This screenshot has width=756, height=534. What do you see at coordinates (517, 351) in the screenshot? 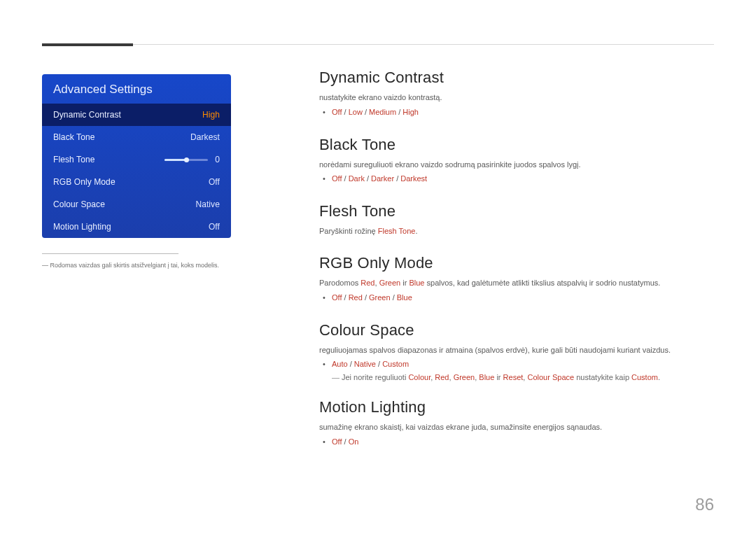
I see `section-colour-space: Colour Space reguliuojamas spalvos diapa…` at bounding box center [517, 351].